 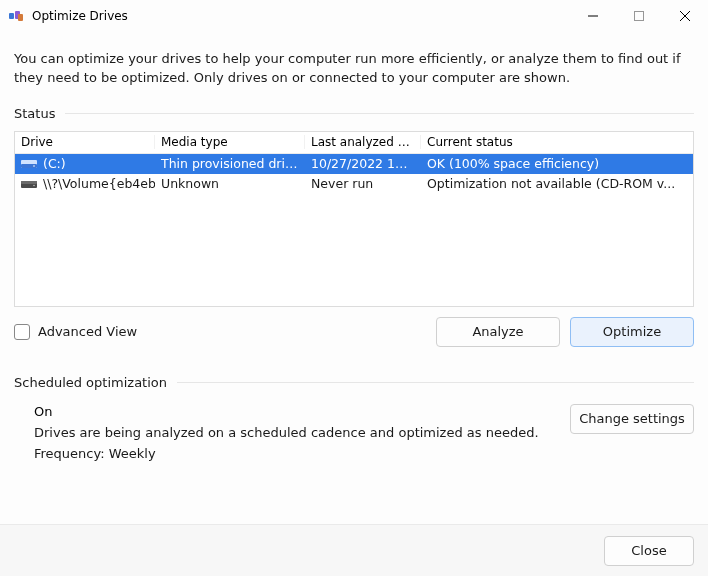 I want to click on column-drive: Drive, so click(x=85, y=142).